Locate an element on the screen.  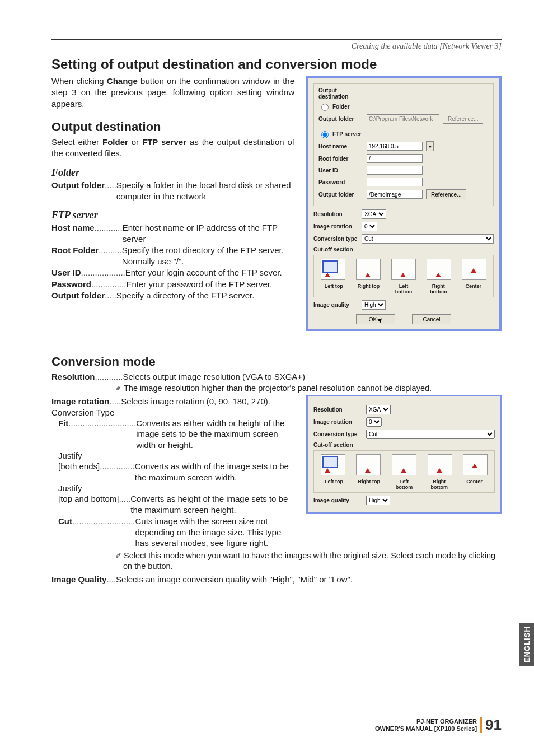
lbl-pass: Password is located at coordinates (341, 183).